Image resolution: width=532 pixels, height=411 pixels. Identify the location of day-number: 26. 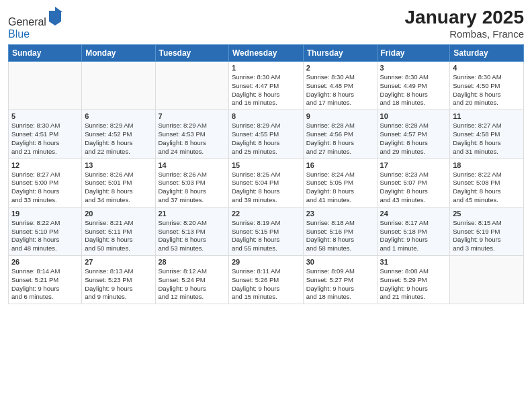
(45, 262).